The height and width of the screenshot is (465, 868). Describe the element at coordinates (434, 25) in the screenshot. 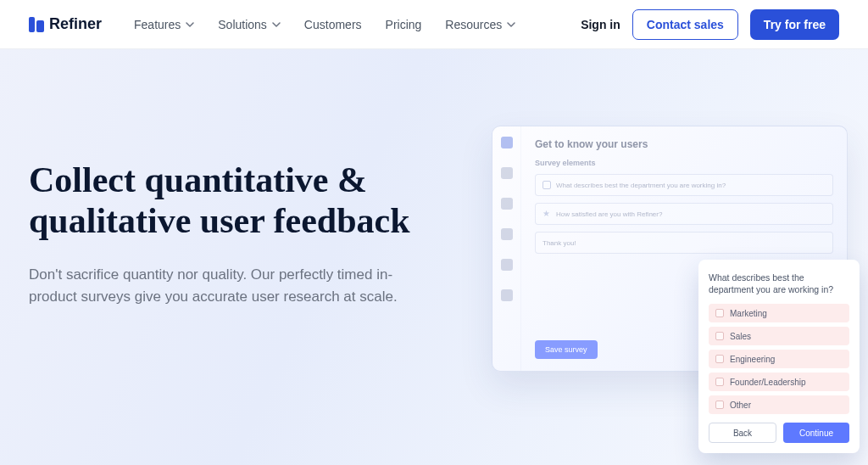

I see `top-nav: Refiner Features Solutions Customers Pri…` at that location.